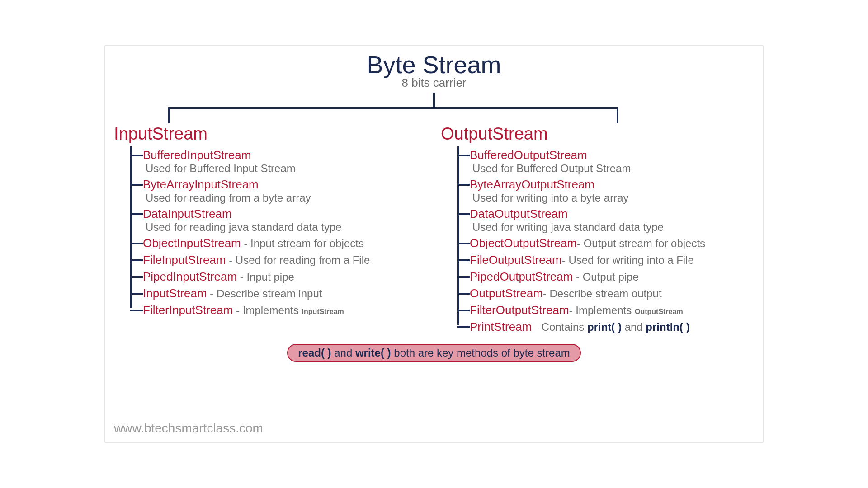 The height and width of the screenshot is (488, 868). Describe the element at coordinates (667, 327) in the screenshot. I see `method-name: println( )` at that location.